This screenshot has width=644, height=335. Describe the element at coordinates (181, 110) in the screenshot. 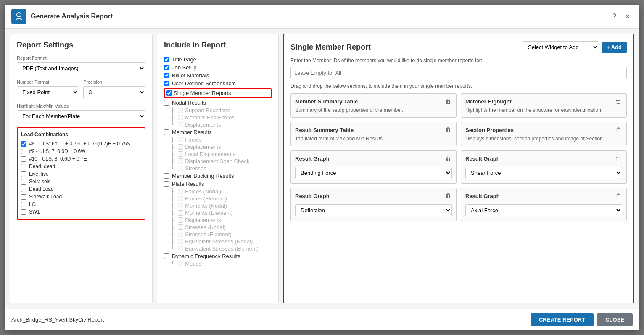

I see `support-reactions-checkbox` at that location.